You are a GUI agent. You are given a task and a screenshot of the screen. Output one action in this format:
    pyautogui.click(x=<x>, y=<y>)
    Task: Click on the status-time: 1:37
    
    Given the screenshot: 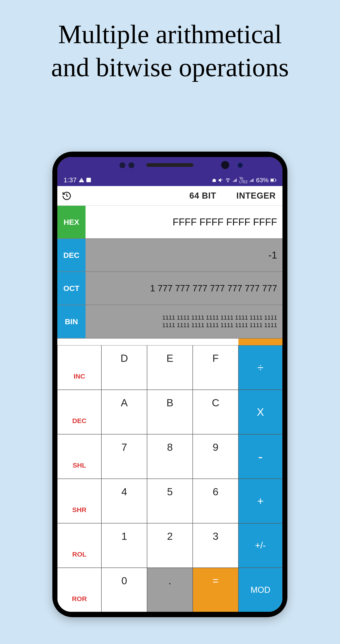 What is the action you would take?
    pyautogui.click(x=70, y=180)
    